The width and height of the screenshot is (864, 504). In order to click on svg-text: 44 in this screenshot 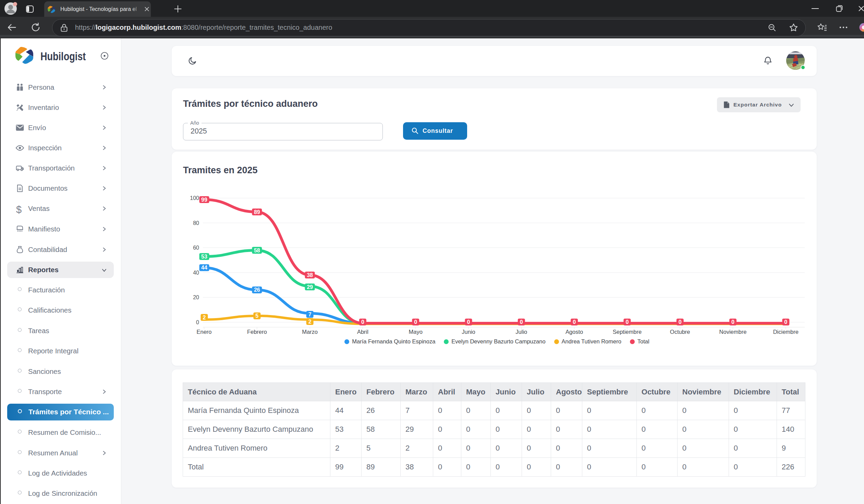, I will do `click(204, 267)`.